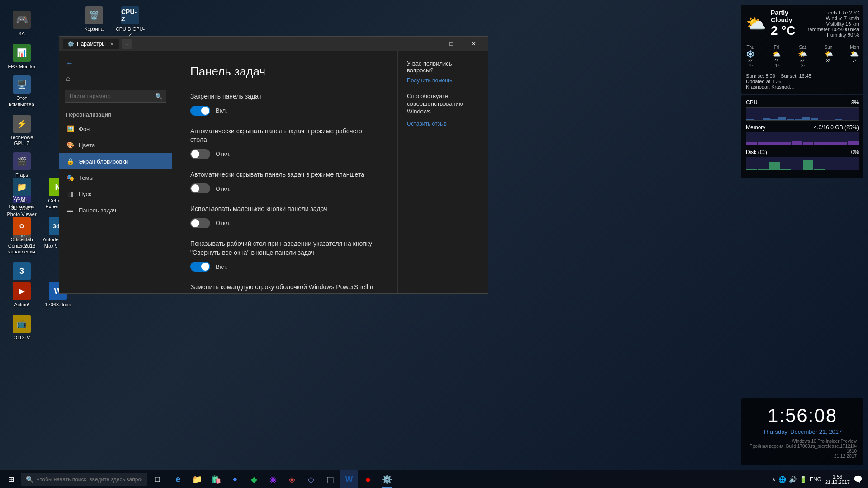 The height and width of the screenshot is (488, 868). I want to click on action-center-button: 🗨️, so click(858, 479).